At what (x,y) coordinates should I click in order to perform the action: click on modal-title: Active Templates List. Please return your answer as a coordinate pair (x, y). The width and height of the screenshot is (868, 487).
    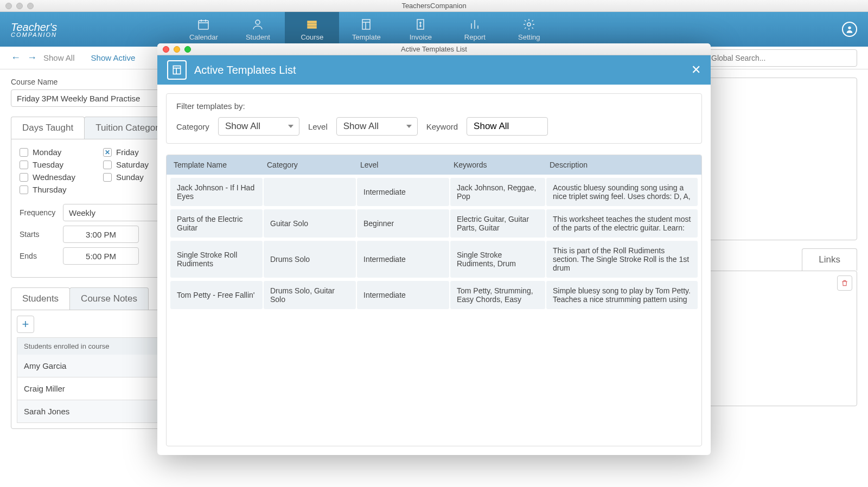
    Looking at the image, I should click on (245, 71).